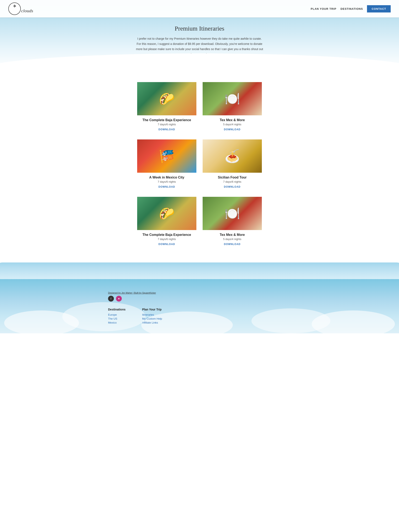  What do you see at coordinates (379, 9) in the screenshot?
I see `contact-button: CONTACT` at bounding box center [379, 9].